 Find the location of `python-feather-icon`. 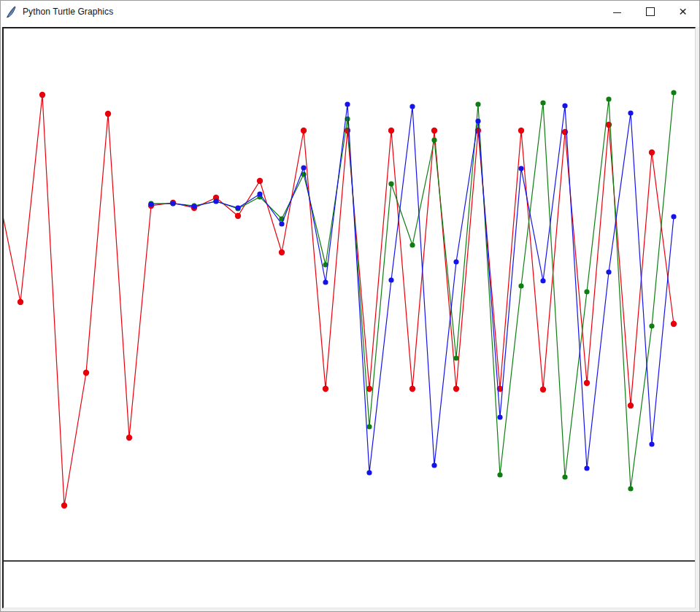

python-feather-icon is located at coordinates (12, 12).